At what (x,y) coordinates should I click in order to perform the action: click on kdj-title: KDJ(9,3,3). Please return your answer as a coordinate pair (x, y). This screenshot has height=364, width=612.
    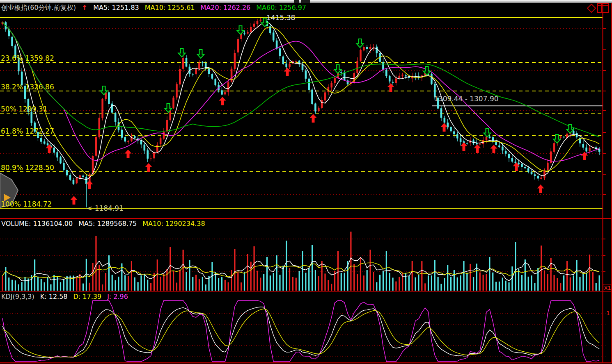
    Looking at the image, I should click on (18, 297).